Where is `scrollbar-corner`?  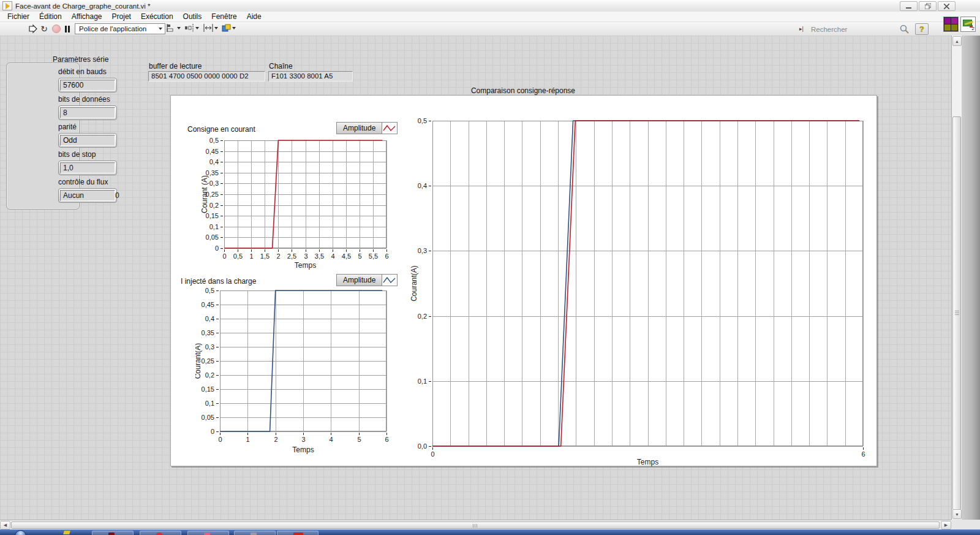
scrollbar-corner is located at coordinates (965, 525).